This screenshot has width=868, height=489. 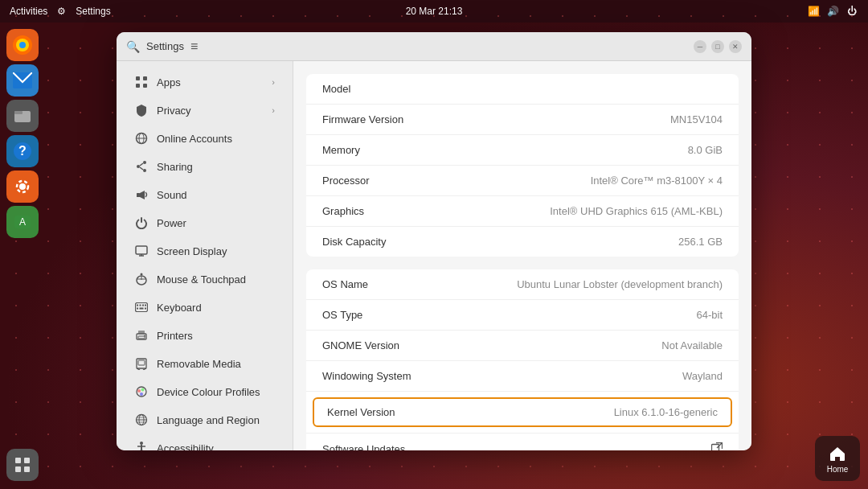 I want to click on close-button: ✕, so click(x=735, y=47).